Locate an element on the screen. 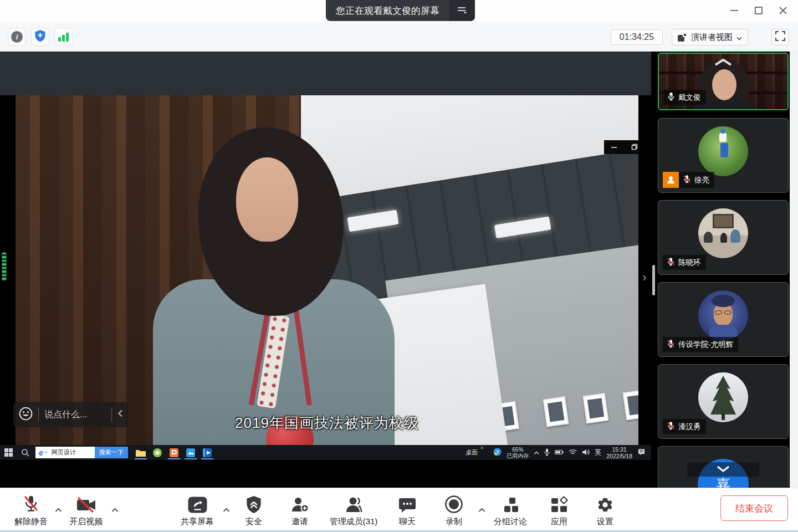 The height and width of the screenshot is (532, 798). layout-icon is located at coordinates (683, 37).